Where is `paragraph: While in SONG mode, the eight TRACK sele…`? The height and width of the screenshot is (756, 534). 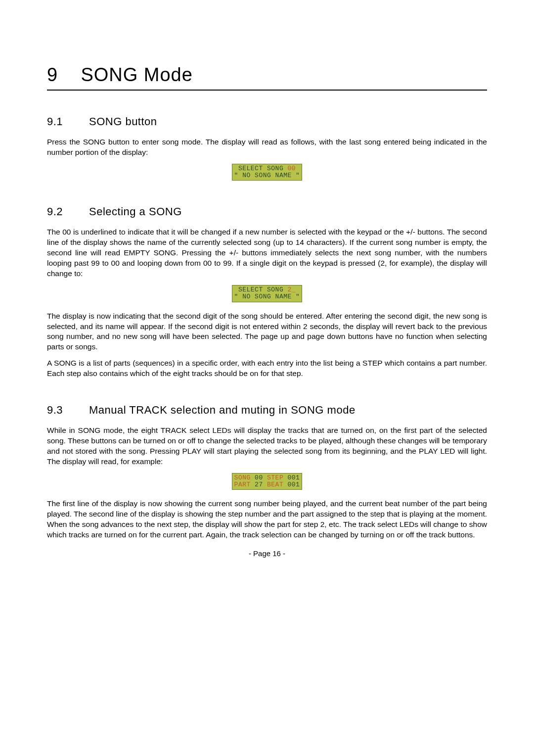
paragraph: While in SONG mode, the eight TRACK sele… is located at coordinates (267, 446).